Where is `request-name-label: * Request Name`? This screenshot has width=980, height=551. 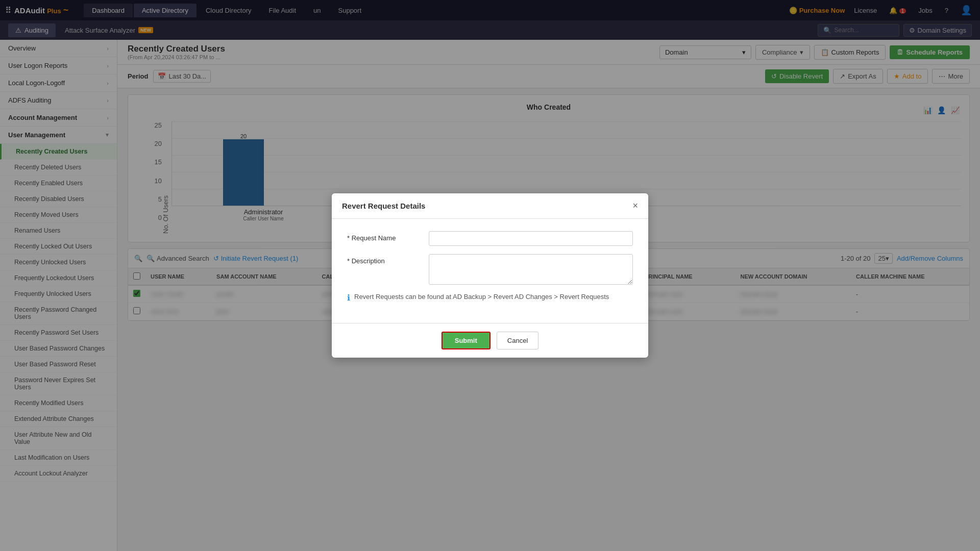 request-name-label: * Request Name is located at coordinates (388, 237).